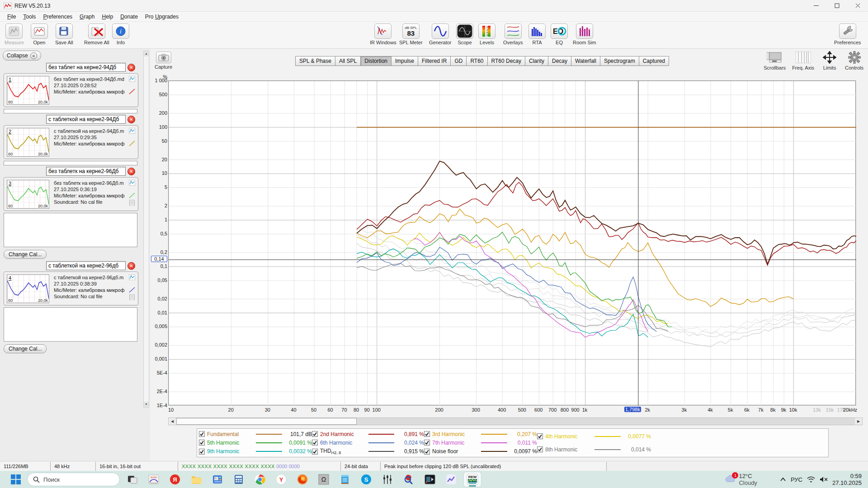 The width and height of the screenshot is (868, 488). What do you see at coordinates (146, 229) in the screenshot?
I see `sidebar-scrollbar: ▲ ▼` at bounding box center [146, 229].